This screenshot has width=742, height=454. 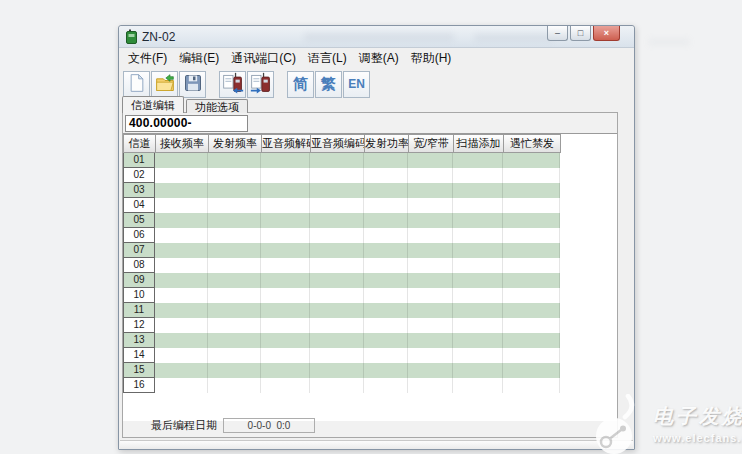 What do you see at coordinates (139, 326) in the screenshot?
I see `channel-number-cell: 12` at bounding box center [139, 326].